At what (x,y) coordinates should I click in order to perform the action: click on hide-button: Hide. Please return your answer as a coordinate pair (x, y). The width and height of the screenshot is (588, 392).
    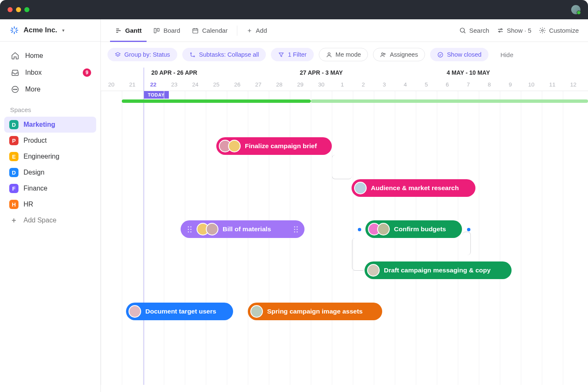
    Looking at the image, I should click on (507, 55).